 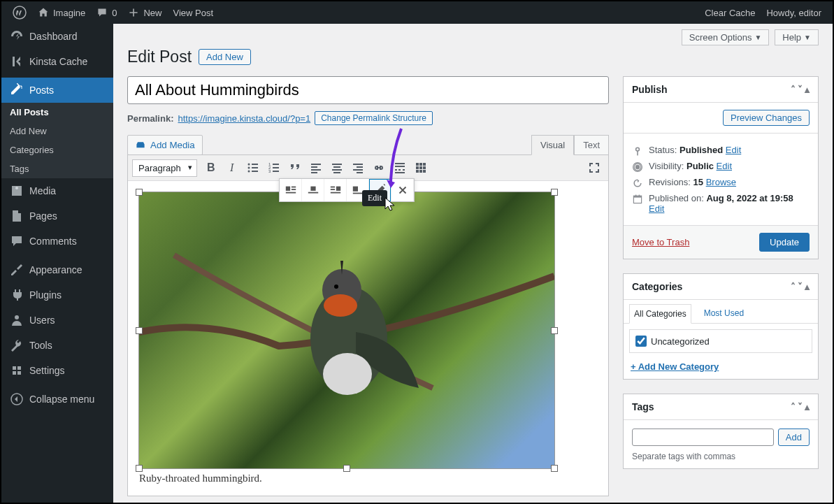 I want to click on add-new-button: Add New, so click(x=225, y=57).